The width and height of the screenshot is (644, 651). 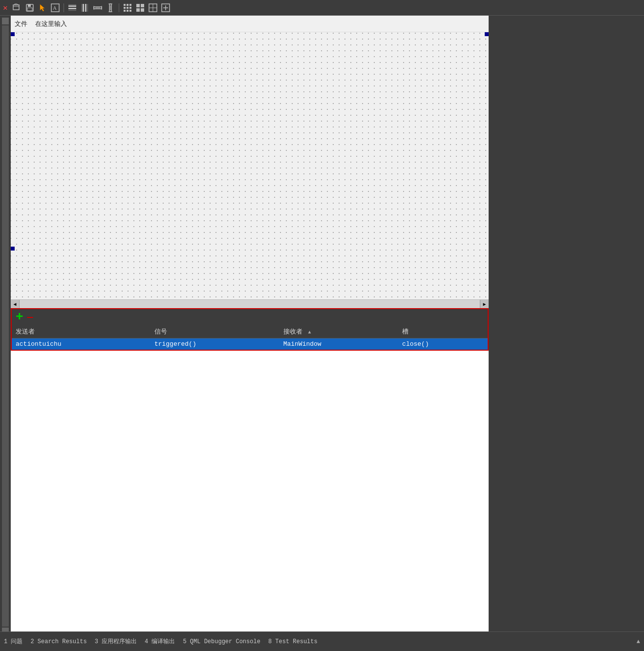 What do you see at coordinates (638, 642) in the screenshot?
I see `statusbar-arrow: ▲` at bounding box center [638, 642].